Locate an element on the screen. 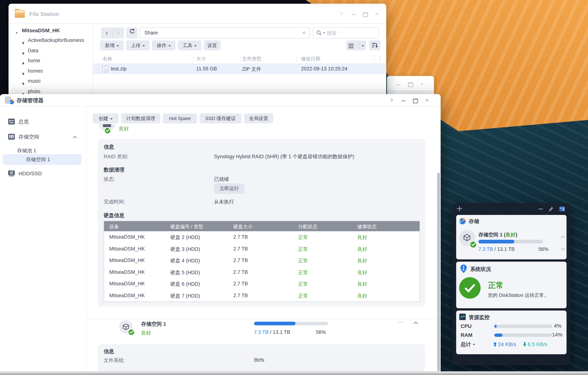 This screenshot has height=375, width=588. filesystem-value: Btrfs is located at coordinates (259, 360).